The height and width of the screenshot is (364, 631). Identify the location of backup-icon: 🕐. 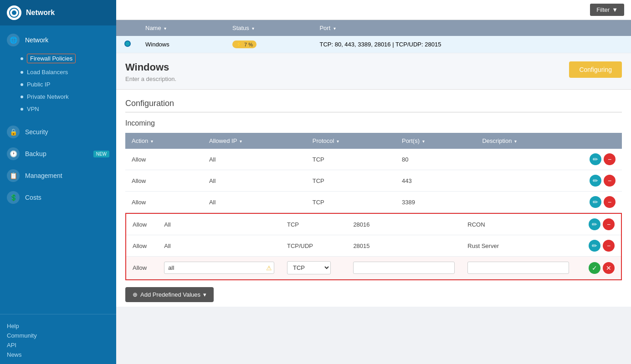
(13, 154).